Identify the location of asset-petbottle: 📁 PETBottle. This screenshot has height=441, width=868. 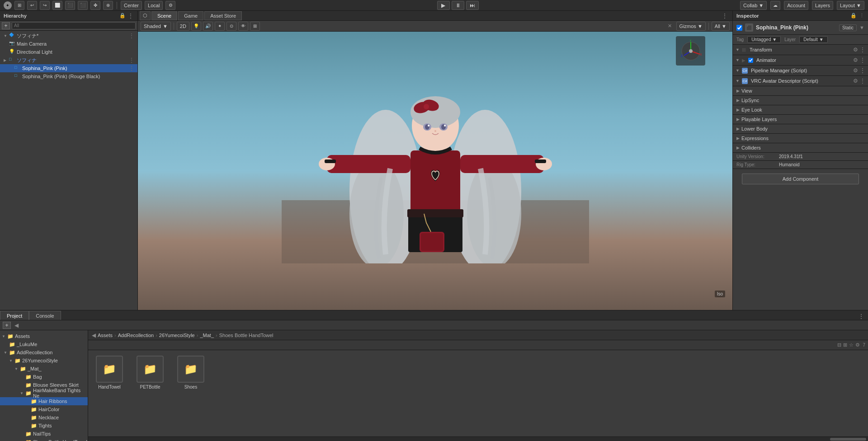
(150, 372).